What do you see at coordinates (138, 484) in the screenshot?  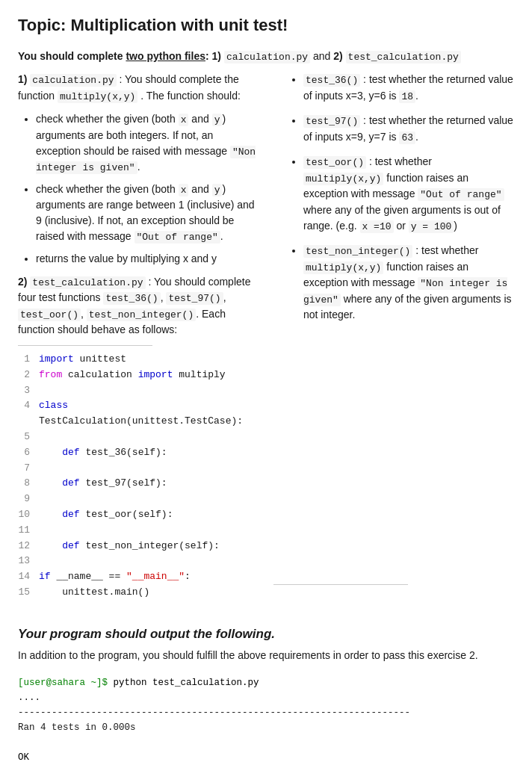 I see `code-line-8: 8 def test_97(self):` at bounding box center [138, 484].